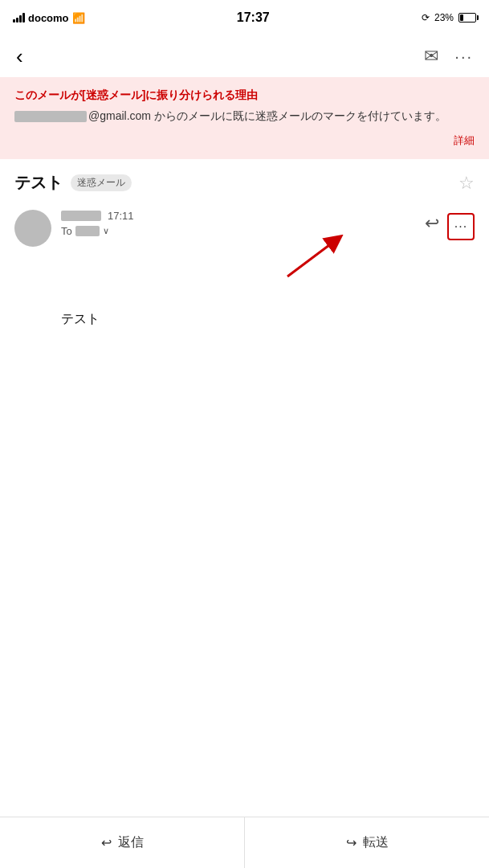 The image size is (489, 868). I want to click on to-label: To, so click(67, 231).